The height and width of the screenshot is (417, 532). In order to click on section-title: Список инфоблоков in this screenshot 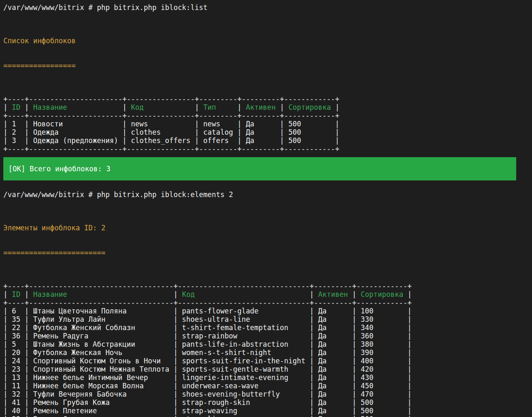, I will do `click(266, 41)`.